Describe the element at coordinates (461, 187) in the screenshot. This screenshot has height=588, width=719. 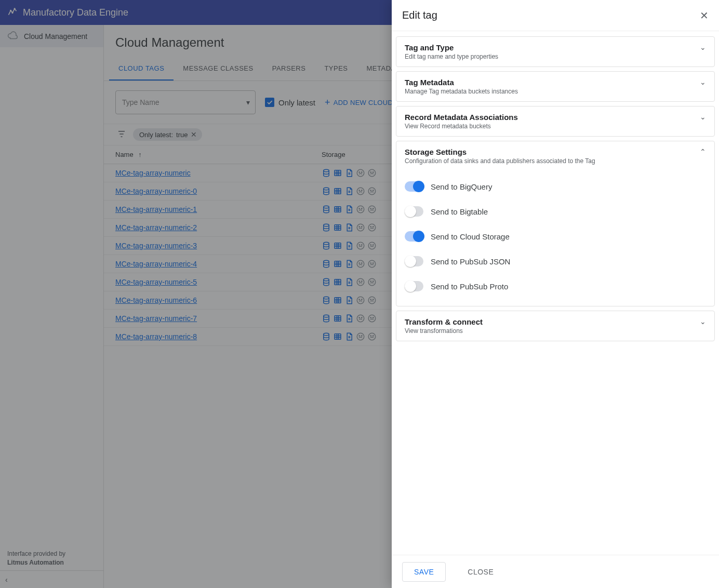
I see `toggle-label: Send to BigQuery` at that location.